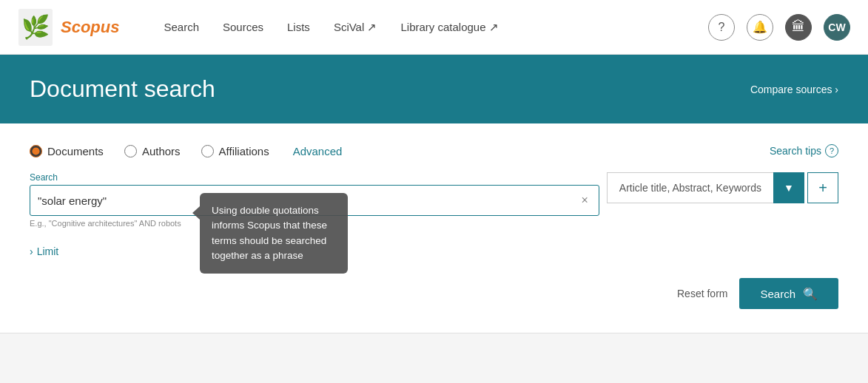 This screenshot has width=868, height=383. I want to click on search-tips-label: Search tips, so click(795, 151).